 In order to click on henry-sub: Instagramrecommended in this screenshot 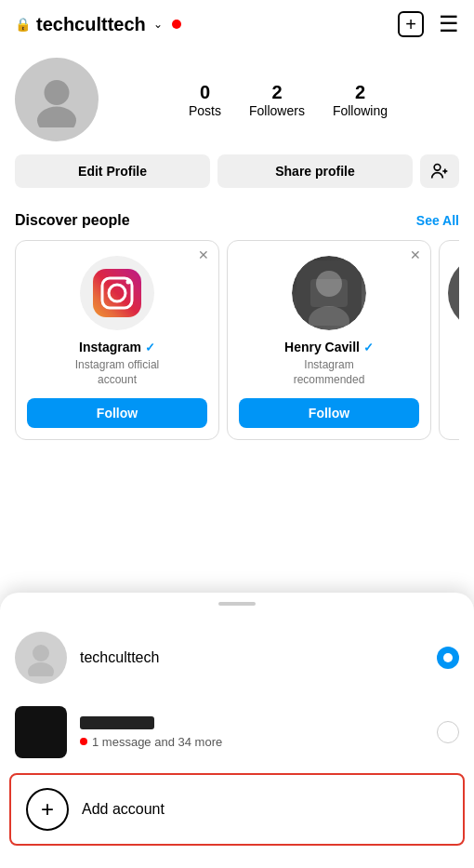, I will do `click(329, 372)`.